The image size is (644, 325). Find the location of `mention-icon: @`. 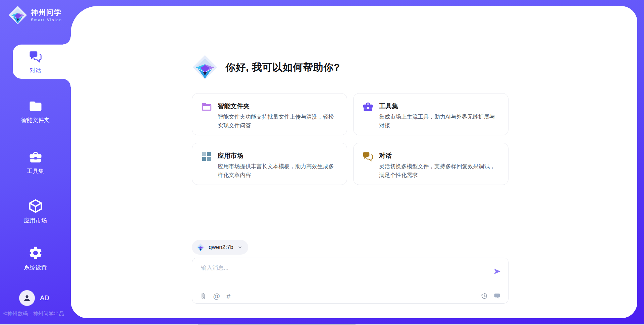

mention-icon: @ is located at coordinates (217, 296).